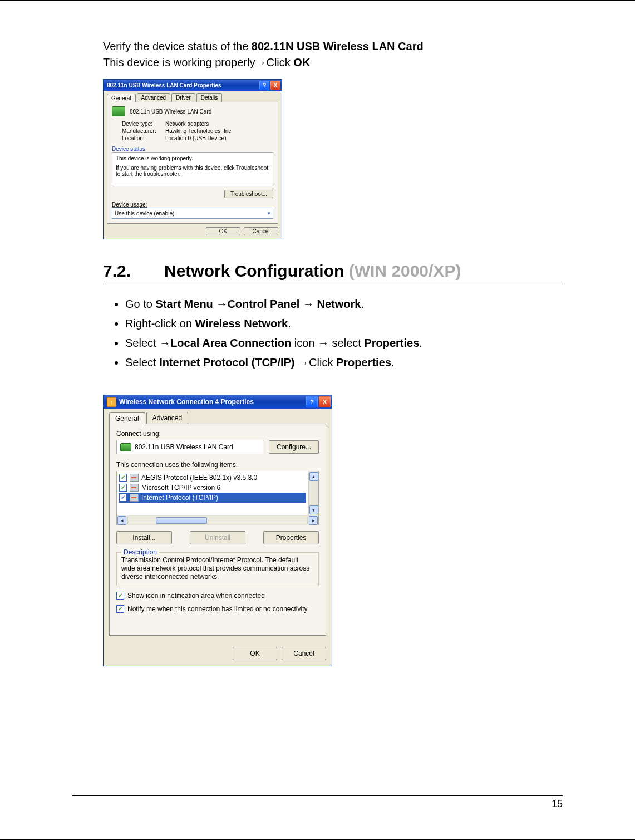  I want to click on bullet-1: Go to Start Menu →Control Panel → Networ…, so click(344, 304).